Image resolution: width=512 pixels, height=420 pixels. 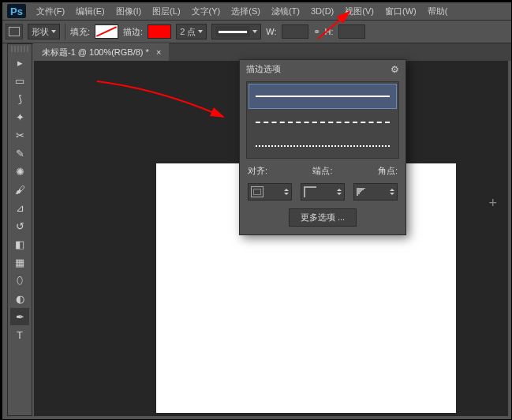 I want to click on cursor-crosshair-icon: +, so click(x=492, y=204).